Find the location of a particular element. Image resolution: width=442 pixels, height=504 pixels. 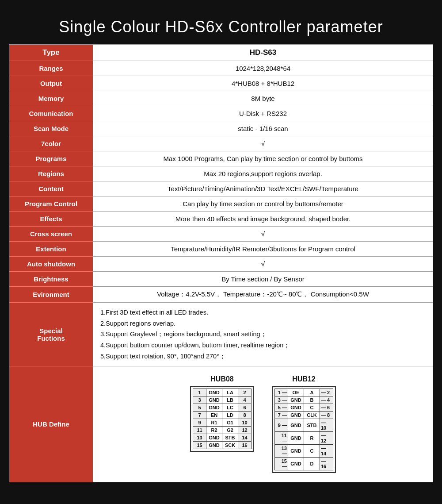

hub-pin: 11 is located at coordinates (200, 430).